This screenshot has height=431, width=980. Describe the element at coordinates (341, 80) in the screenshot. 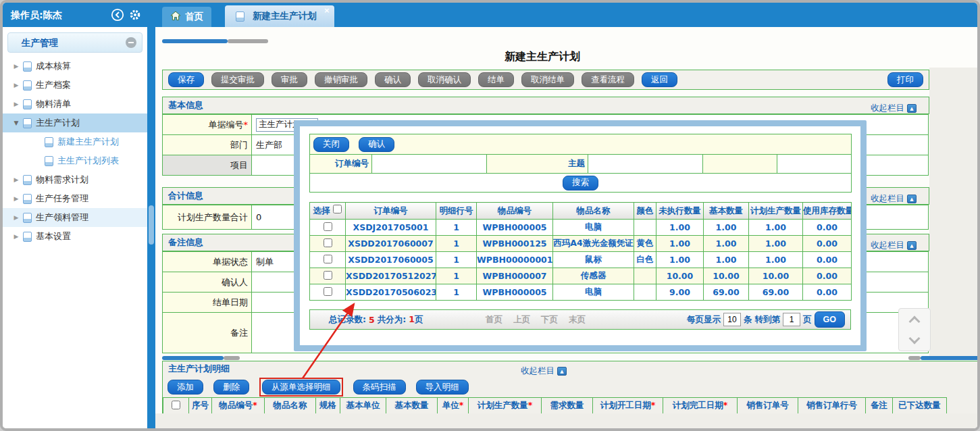

I see `revoke-approval-button: 撤销审批` at that location.